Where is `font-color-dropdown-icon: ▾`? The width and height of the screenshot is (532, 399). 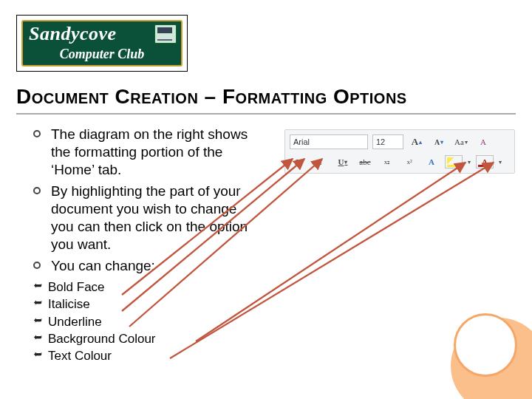
font-color-dropdown-icon: ▾ is located at coordinates (500, 163).